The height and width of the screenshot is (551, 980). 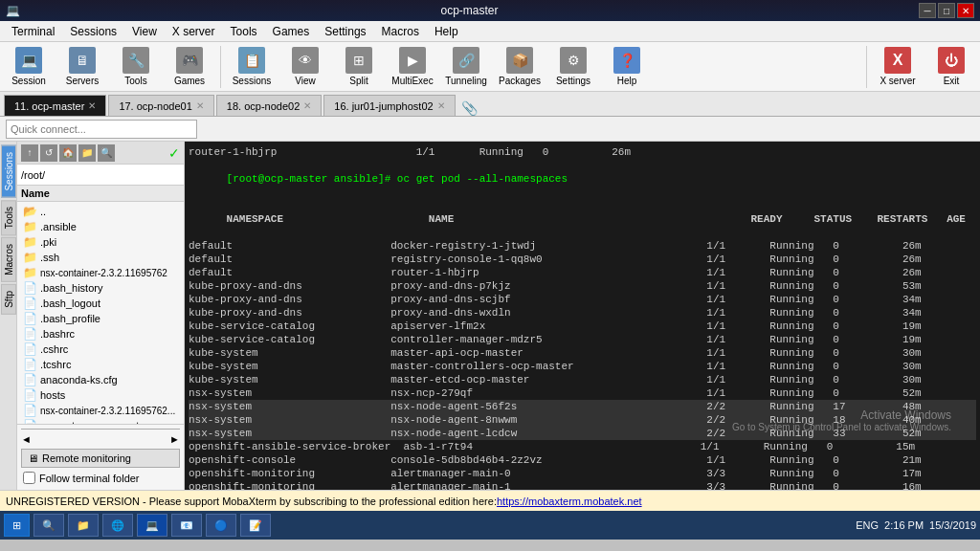 What do you see at coordinates (31, 319) in the screenshot?
I see `file-bash-profile-icon: 📄` at bounding box center [31, 319].